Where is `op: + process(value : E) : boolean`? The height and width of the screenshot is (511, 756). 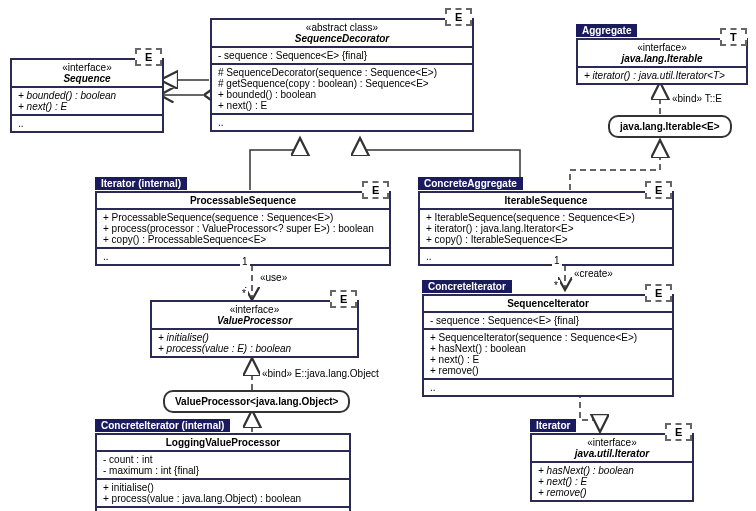
op: + process(value : E) : boolean is located at coordinates (254, 348).